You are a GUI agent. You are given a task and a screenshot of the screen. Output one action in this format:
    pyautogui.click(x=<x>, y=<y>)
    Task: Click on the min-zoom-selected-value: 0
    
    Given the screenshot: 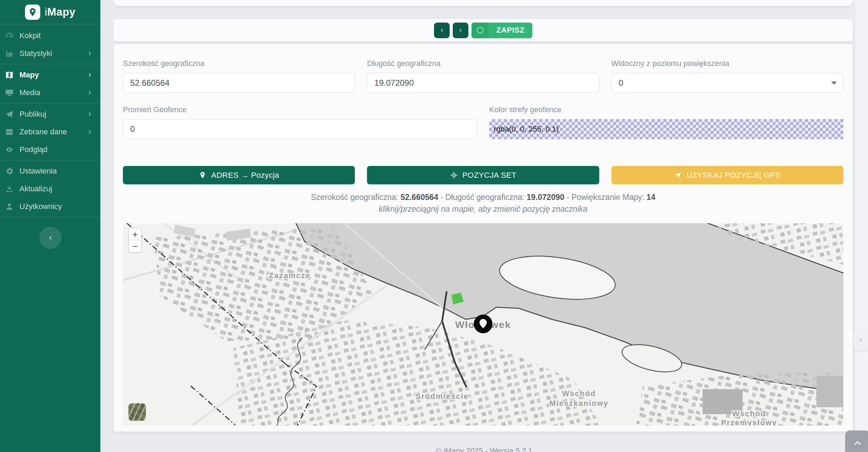 What is the action you would take?
    pyautogui.click(x=621, y=83)
    